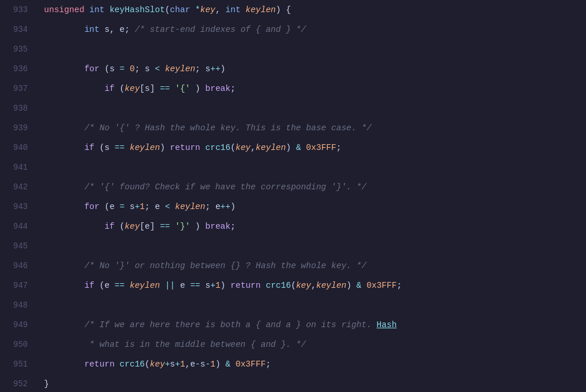 Image resolution: width=586 pixels, height=392 pixels. What do you see at coordinates (17, 187) in the screenshot?
I see `line-number: 942` at bounding box center [17, 187].